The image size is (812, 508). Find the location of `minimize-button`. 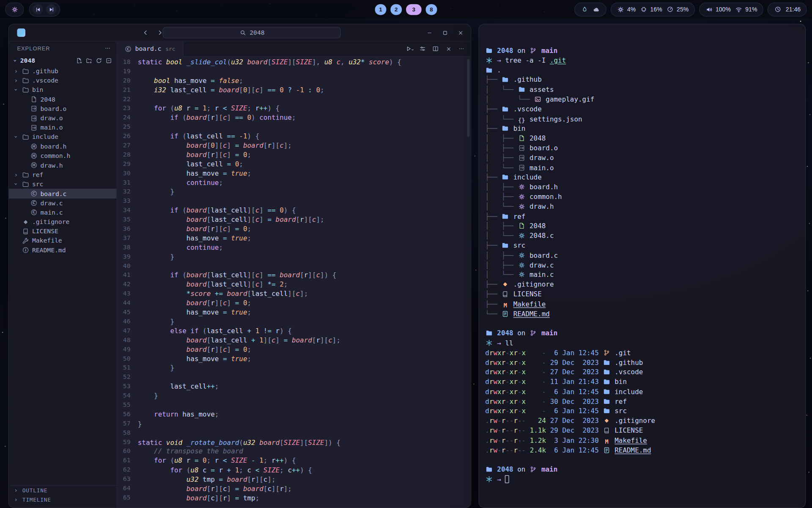

minimize-button is located at coordinates (429, 33).